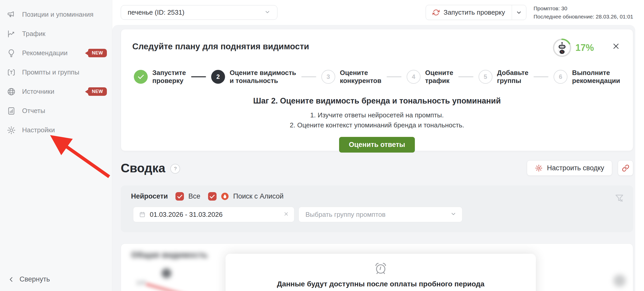 The image size is (644, 291). Describe the element at coordinates (34, 34) in the screenshot. I see `sidebar-item-label: Трафик` at that location.